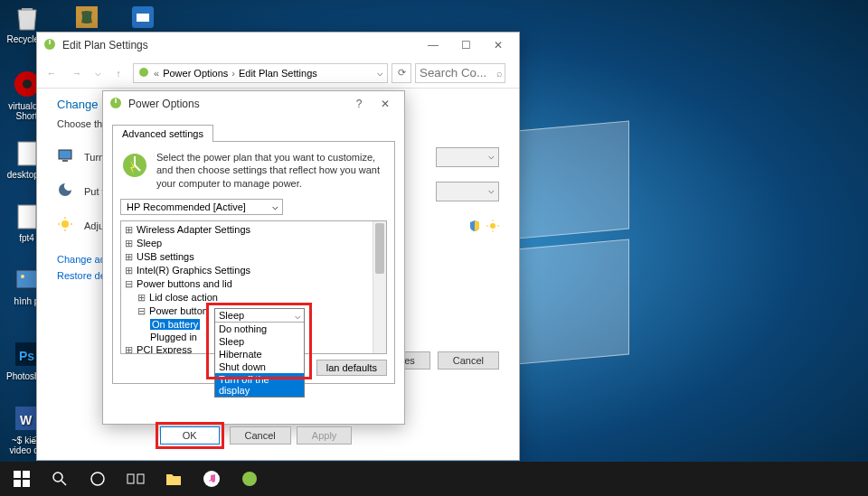 This screenshot has height=496, width=868. I want to click on sun-icon, so click(493, 226).